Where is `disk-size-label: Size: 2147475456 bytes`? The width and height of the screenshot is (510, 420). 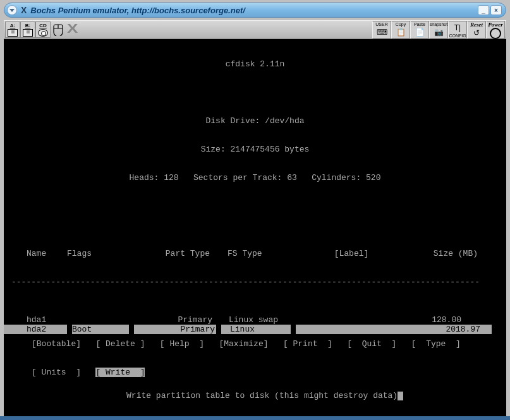
disk-size-label: Size: 2147475456 bytes is located at coordinates (255, 149).